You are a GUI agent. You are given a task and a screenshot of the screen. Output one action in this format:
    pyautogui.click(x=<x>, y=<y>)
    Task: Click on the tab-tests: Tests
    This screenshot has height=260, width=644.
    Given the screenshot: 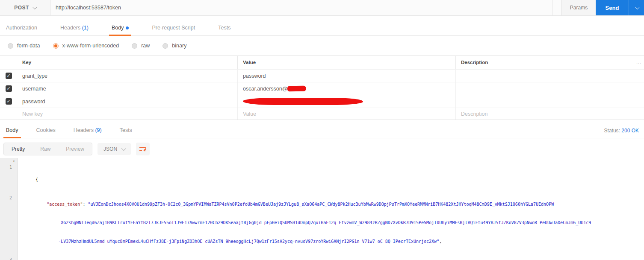 What is the action you would take?
    pyautogui.click(x=224, y=28)
    